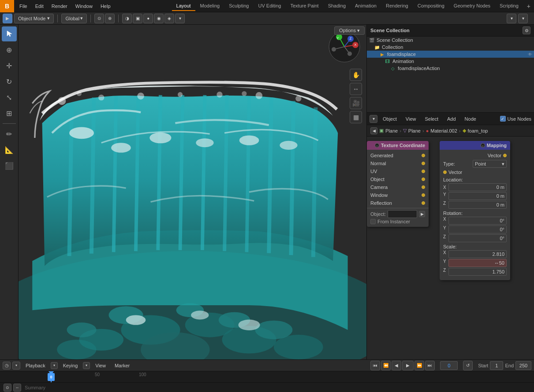 Image resolution: width=534 pixels, height=392 pixels. What do you see at coordinates (478, 263) in the screenshot?
I see `scale-y-value: ↔50` at bounding box center [478, 263].